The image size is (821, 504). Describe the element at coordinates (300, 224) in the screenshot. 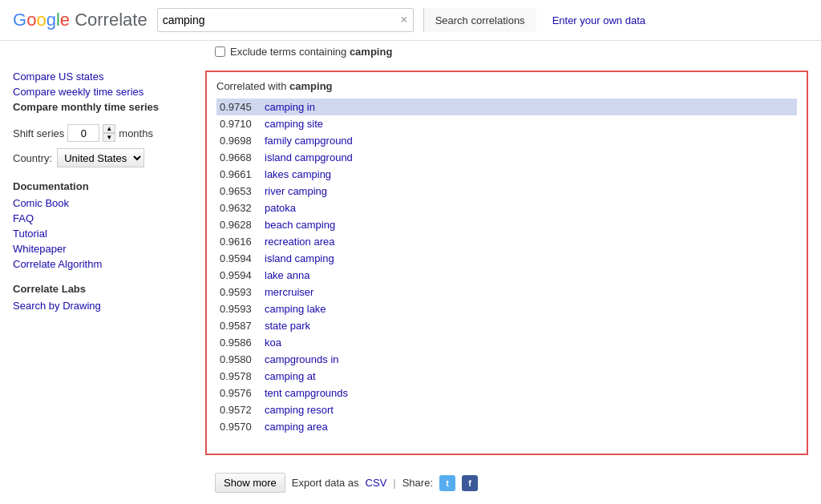

I see `result-term-link: beach camping` at that location.